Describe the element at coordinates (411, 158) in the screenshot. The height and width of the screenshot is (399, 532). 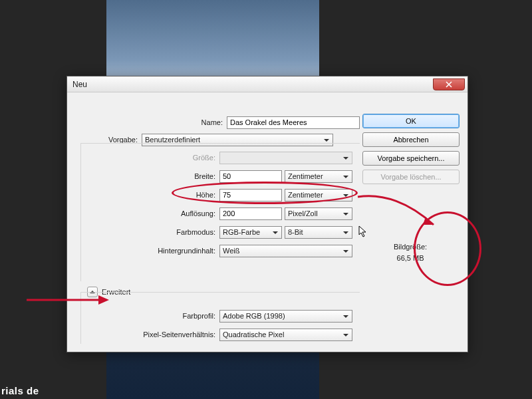
I see `save-preset-button: Vorgabe speichern...` at that location.